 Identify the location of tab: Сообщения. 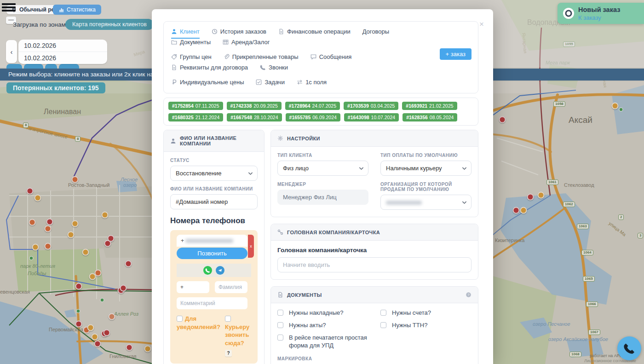
(331, 58).